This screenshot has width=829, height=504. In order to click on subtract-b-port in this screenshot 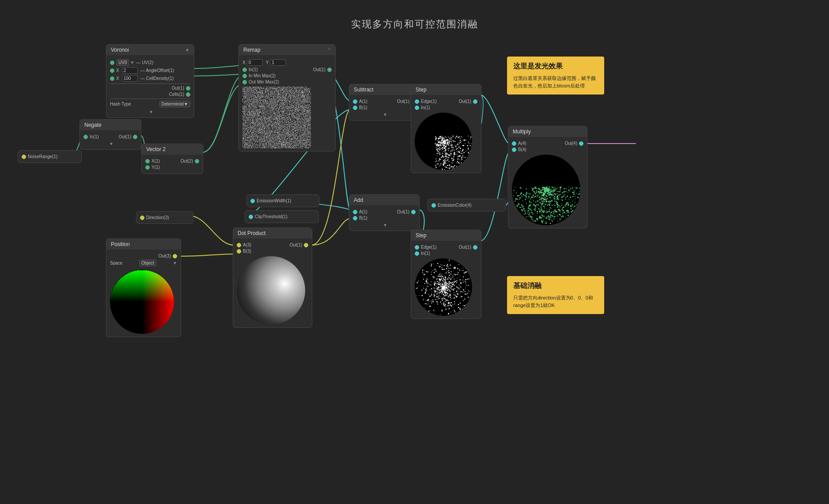, I will do `click(355, 108)`.